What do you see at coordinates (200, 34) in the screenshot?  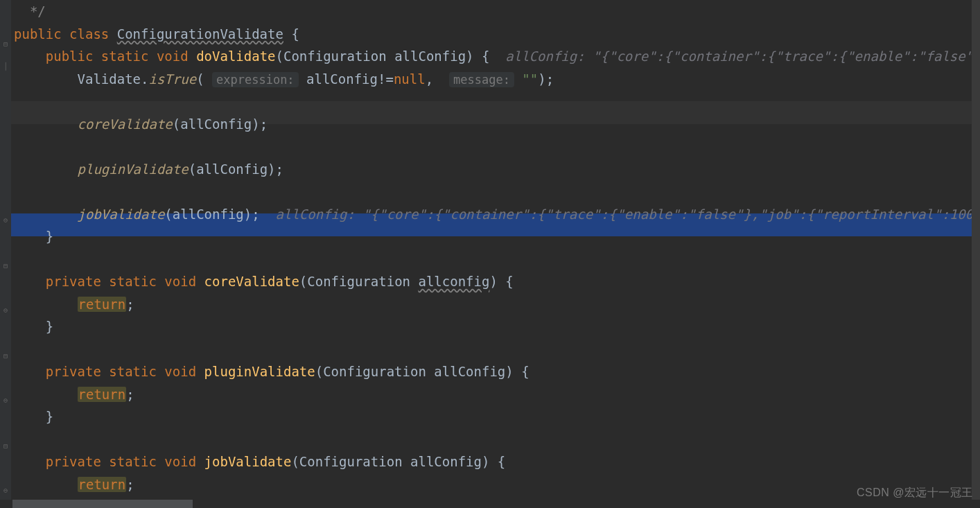 I see `class-name: ConfigurationValidate` at bounding box center [200, 34].